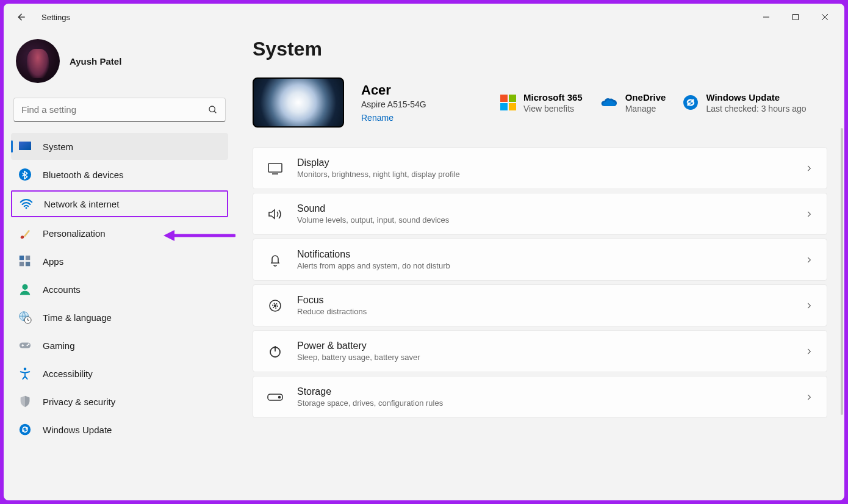 Image resolution: width=848 pixels, height=504 pixels. I want to click on info-onedrive: OneDrive Manage, so click(633, 103).